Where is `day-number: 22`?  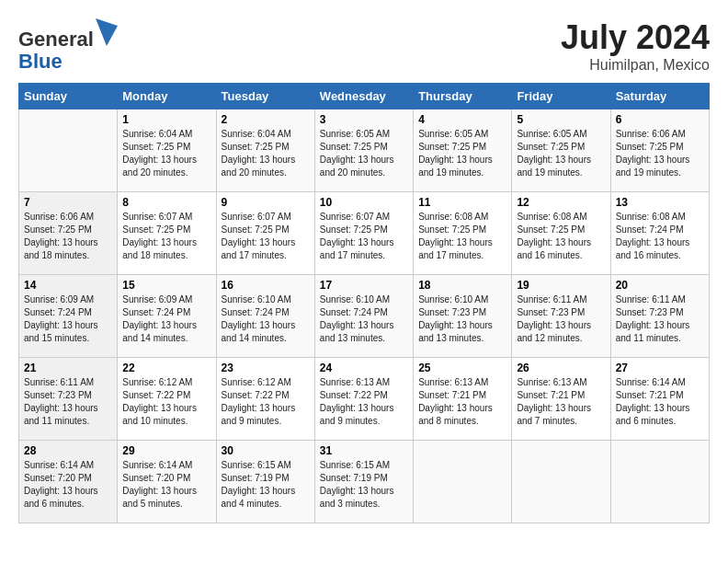
day-number: 22 is located at coordinates (166, 368).